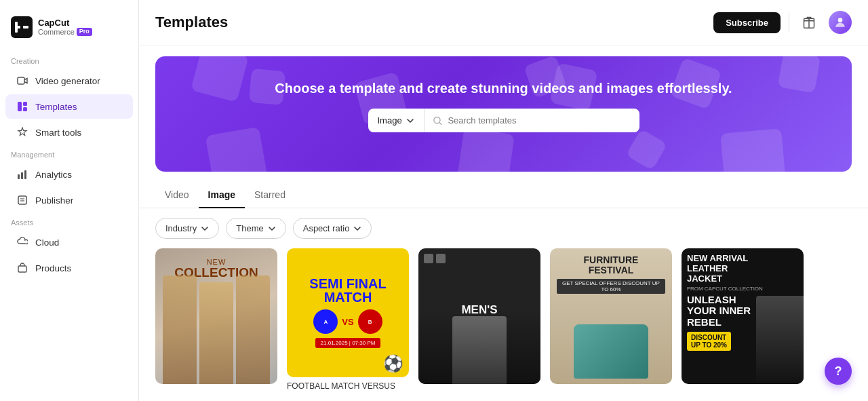  Describe the element at coordinates (216, 316) in the screenshot. I see `template-thumb-fashion: NEW COLLECTION` at that location.